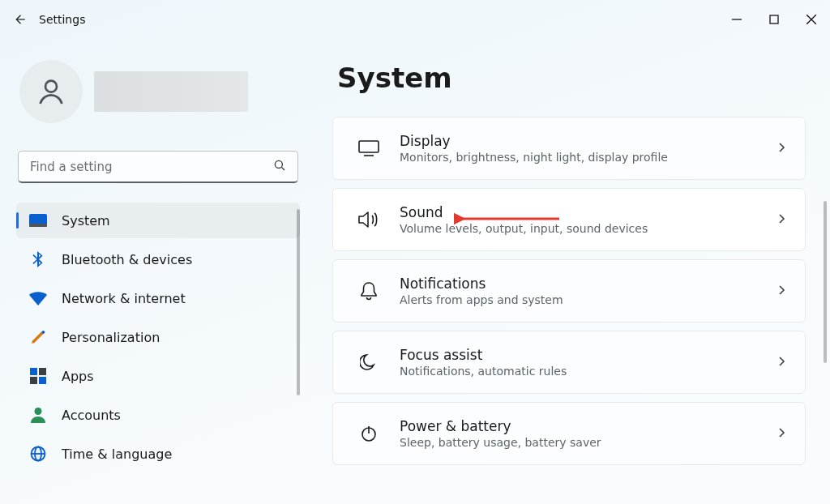  I want to click on apps-icon, so click(38, 376).